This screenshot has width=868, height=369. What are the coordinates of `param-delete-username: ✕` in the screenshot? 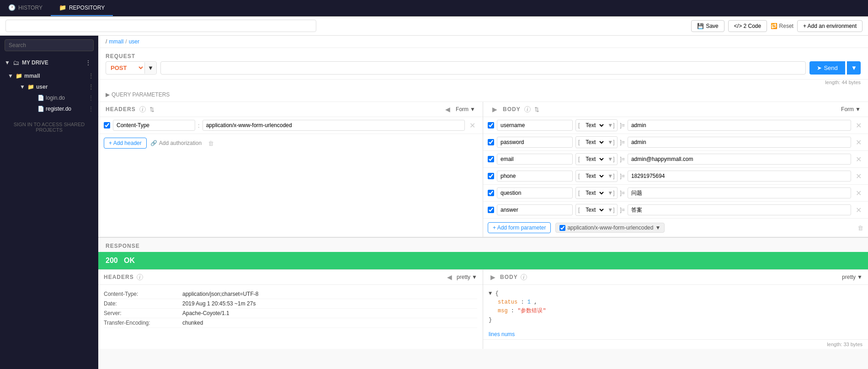 It's located at (858, 125).